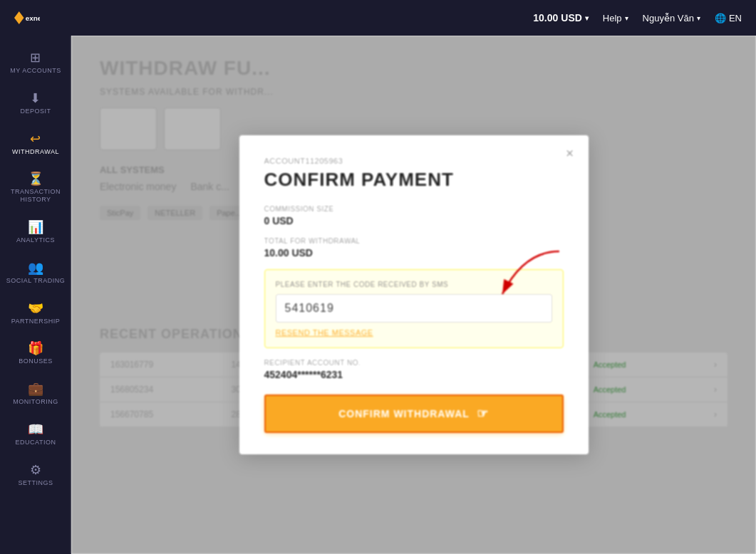  Describe the element at coordinates (414, 370) in the screenshot. I see `recipient-section: RECIPIENT ACCOUNT NO. 452404******6231` at that location.